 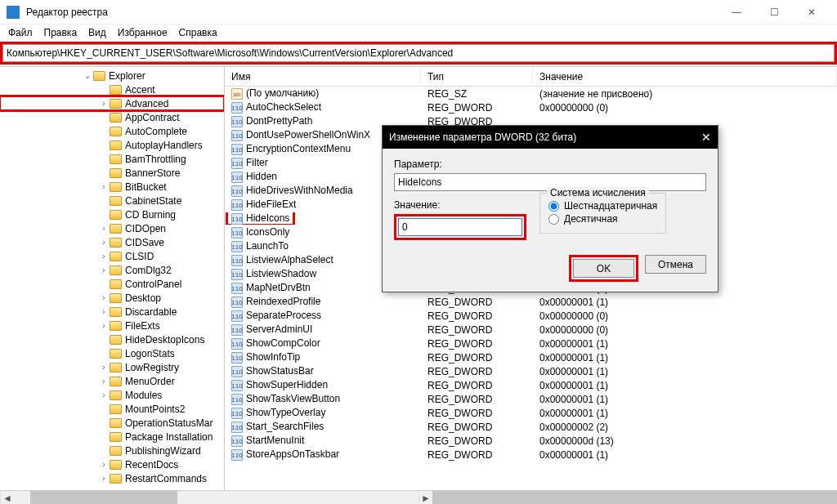 What do you see at coordinates (685, 77) in the screenshot?
I see `col-value: Значение` at bounding box center [685, 77].